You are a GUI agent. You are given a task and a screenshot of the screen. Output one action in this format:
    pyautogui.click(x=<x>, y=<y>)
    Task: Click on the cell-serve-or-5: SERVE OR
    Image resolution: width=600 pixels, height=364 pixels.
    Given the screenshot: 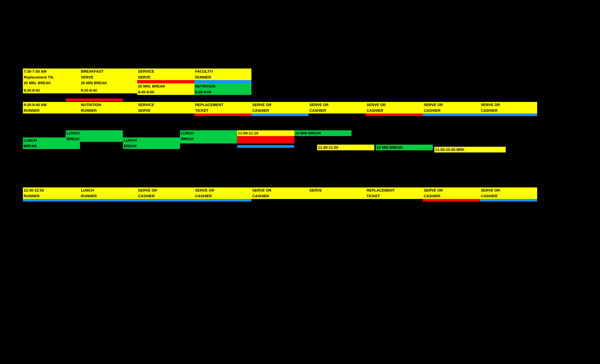 What is the action you would take?
    pyautogui.click(x=508, y=105)
    